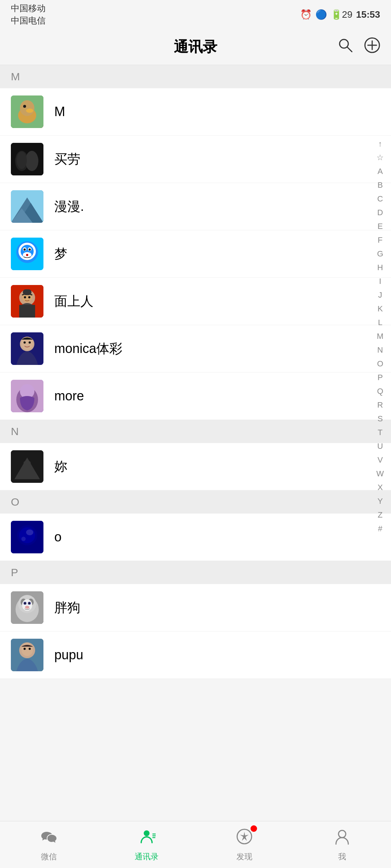 This screenshot has width=391, height=868. What do you see at coordinates (196, 77) in the screenshot?
I see `section-header-m: M` at bounding box center [196, 77].